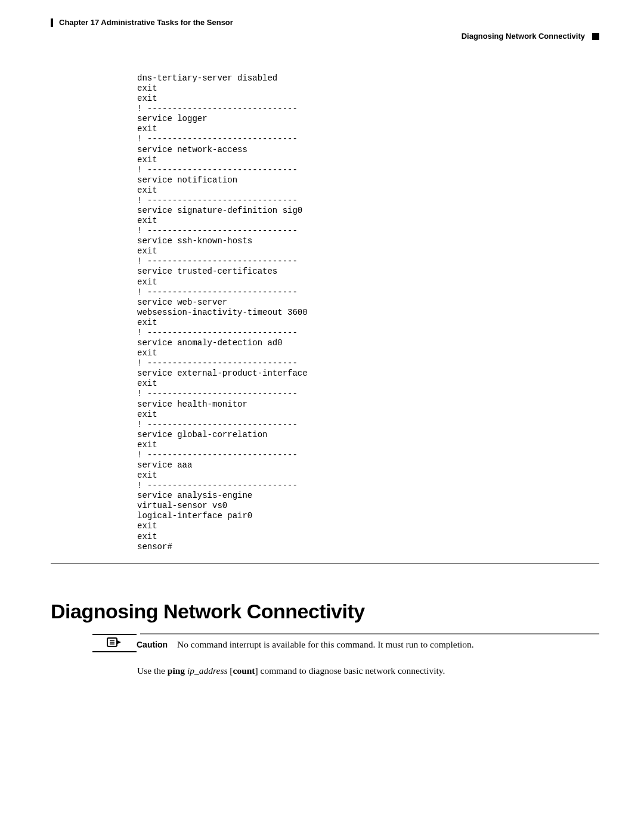 This screenshot has width=644, height=833. I want to click on cmd-arg: ip_address, so click(208, 670).